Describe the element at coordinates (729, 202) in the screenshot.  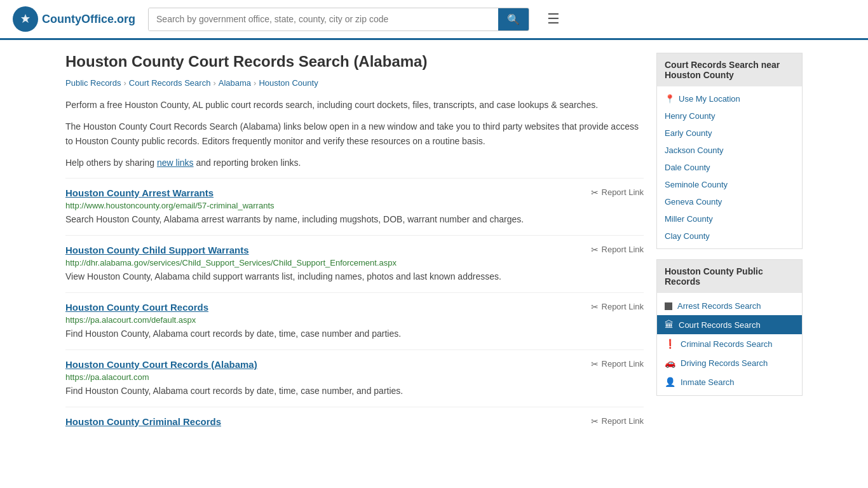
I see `sidebar-county-geneva: Geneva County` at that location.